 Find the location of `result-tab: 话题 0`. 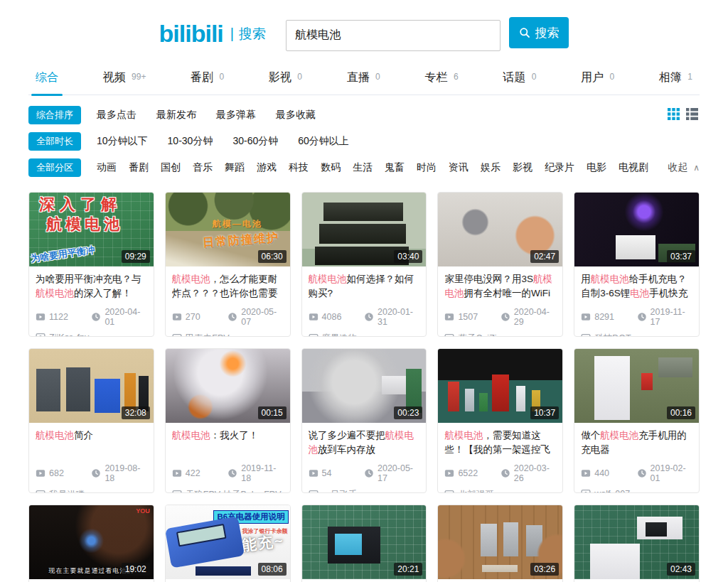

result-tab: 话题 0 is located at coordinates (519, 78).